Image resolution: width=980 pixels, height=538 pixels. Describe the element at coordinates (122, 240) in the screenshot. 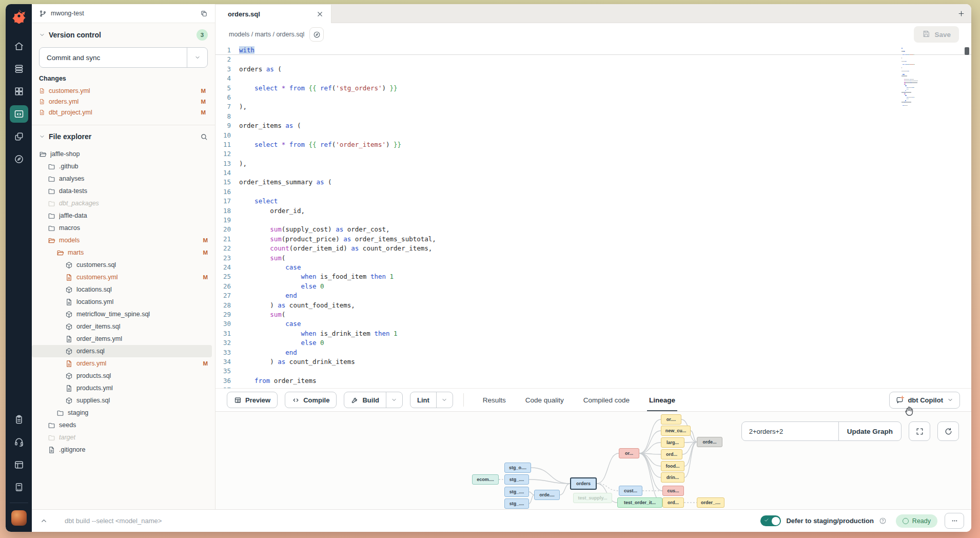

I see `tree-item-models: modelsM` at that location.